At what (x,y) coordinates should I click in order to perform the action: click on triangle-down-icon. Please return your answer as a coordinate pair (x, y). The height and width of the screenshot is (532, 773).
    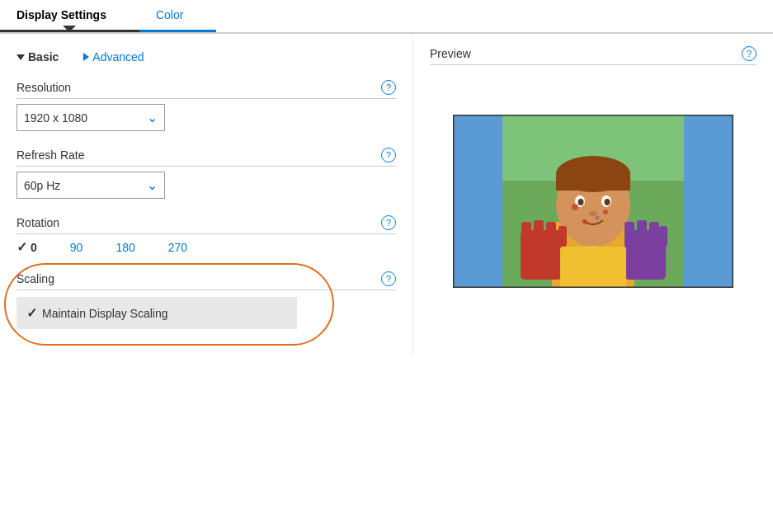
    Looking at the image, I should click on (21, 58).